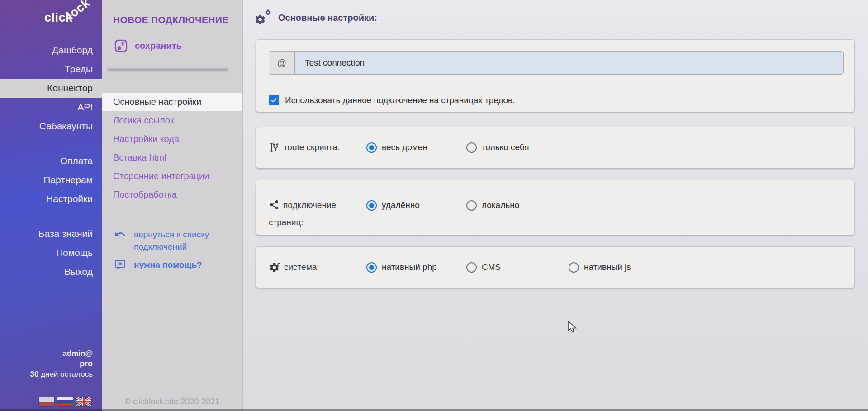 The height and width of the screenshot is (411, 868). Describe the element at coordinates (312, 147) in the screenshot. I see `route-script-label: route скрипта:` at that location.